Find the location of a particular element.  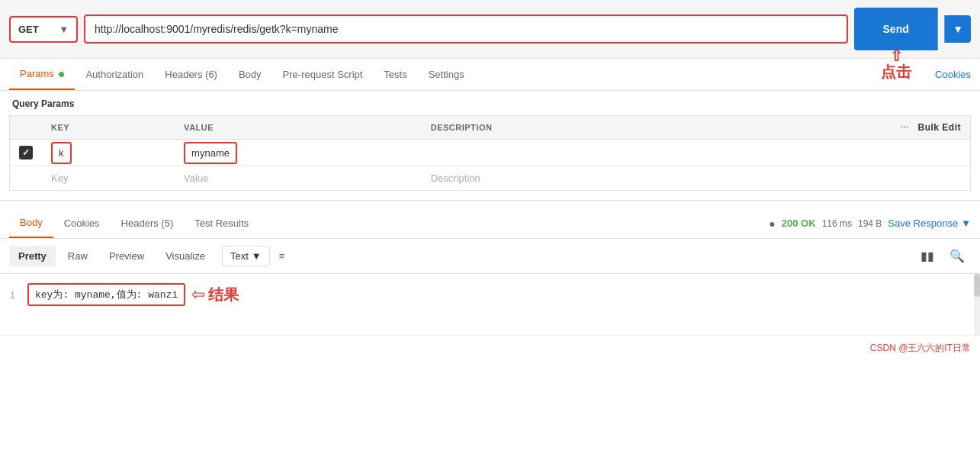

url-input-wrapper is located at coordinates (466, 29).